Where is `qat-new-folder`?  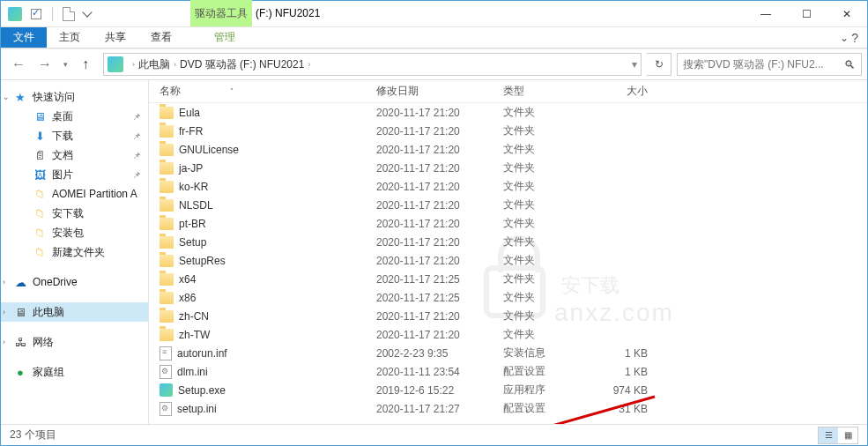
qat-new-folder is located at coordinates (69, 14).